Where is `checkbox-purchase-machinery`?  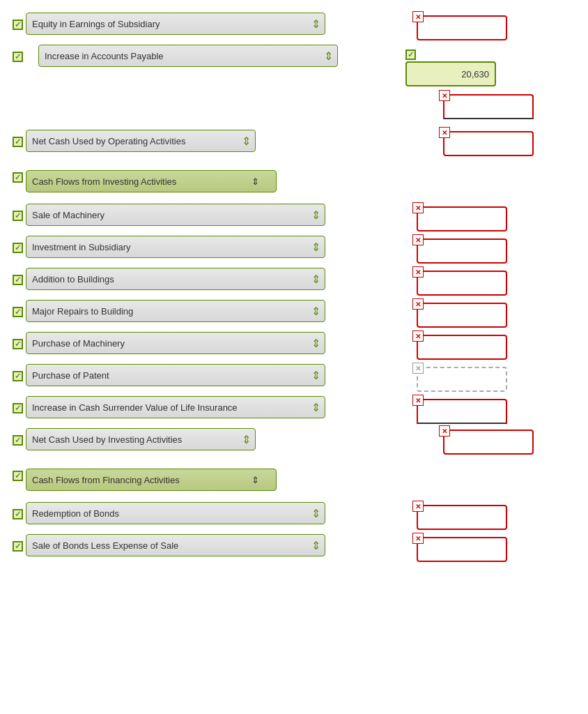
checkbox-purchase-machinery is located at coordinates (18, 343).